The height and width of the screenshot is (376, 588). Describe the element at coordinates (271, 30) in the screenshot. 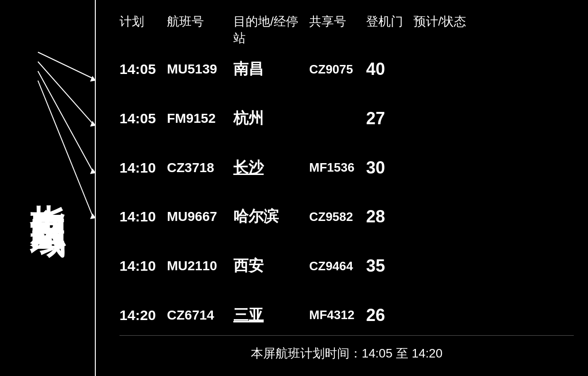

I see `header-dest: 目的地/经停站` at that location.